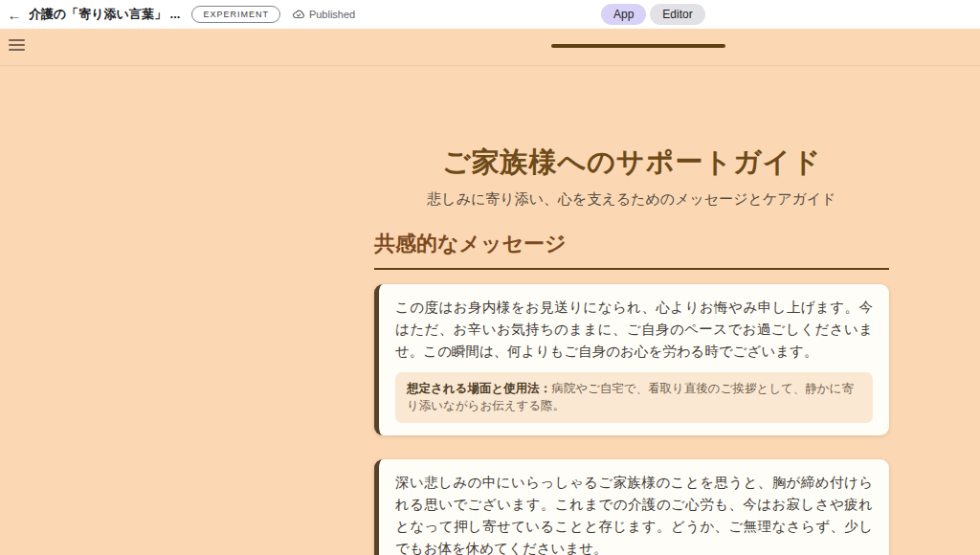  Describe the element at coordinates (638, 46) in the screenshot. I see `accent-divider-bar` at that location.